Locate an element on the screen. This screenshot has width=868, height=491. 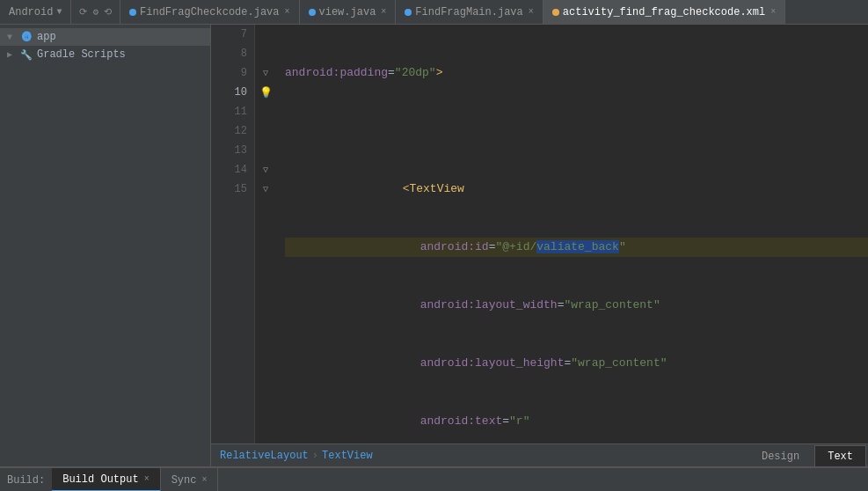
tab-findfragmain-dot is located at coordinates (408, 12).